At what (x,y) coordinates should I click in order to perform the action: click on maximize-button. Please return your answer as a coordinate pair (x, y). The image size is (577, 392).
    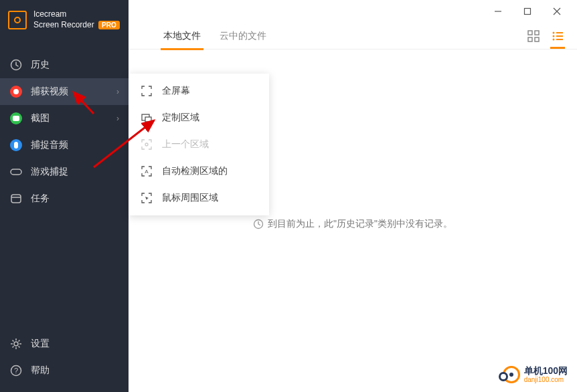
    Looking at the image, I should click on (527, 11).